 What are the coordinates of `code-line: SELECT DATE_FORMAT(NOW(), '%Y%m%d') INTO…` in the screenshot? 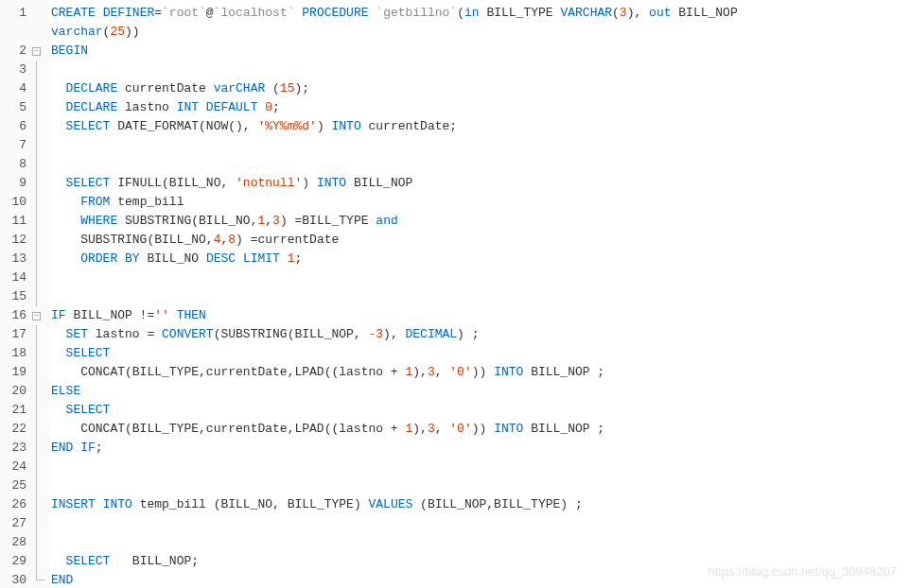 It's located at (481, 127).